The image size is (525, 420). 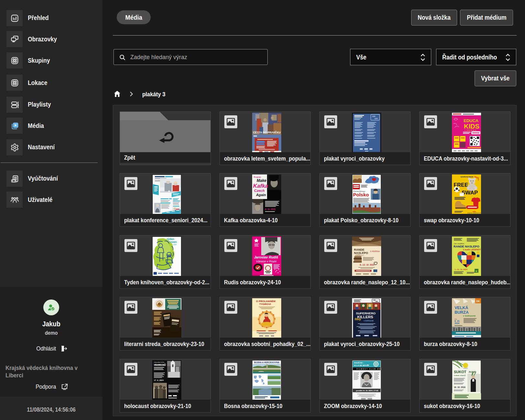 What do you see at coordinates (361, 253) in the screenshot?
I see `svg-text: NASLEPO` at bounding box center [361, 253].